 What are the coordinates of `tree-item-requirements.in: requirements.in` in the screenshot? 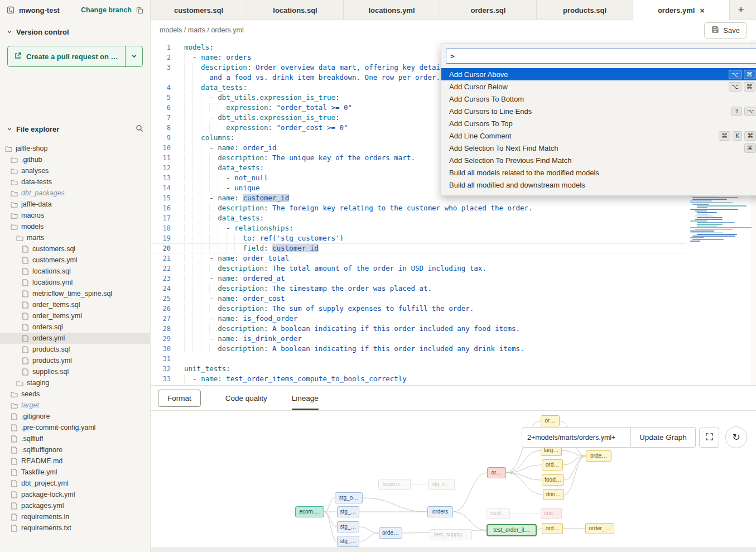 It's located at (75, 517).